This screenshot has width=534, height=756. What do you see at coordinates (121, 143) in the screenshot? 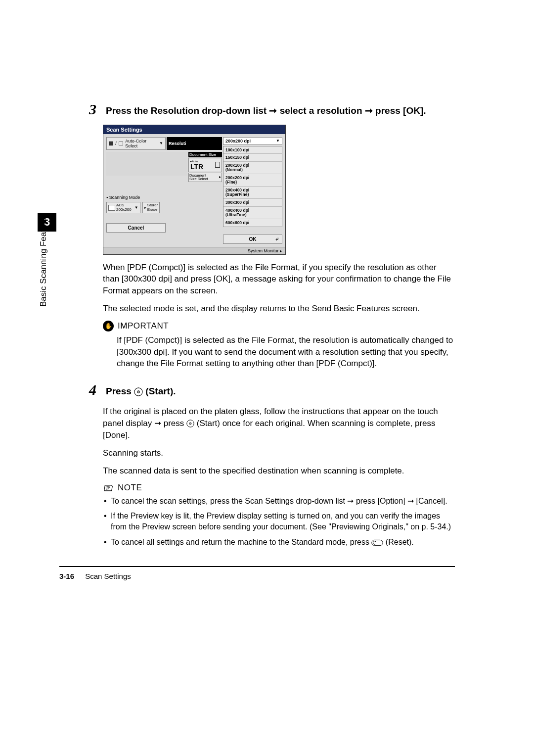
I see `mono-swatch-icon` at bounding box center [121, 143].